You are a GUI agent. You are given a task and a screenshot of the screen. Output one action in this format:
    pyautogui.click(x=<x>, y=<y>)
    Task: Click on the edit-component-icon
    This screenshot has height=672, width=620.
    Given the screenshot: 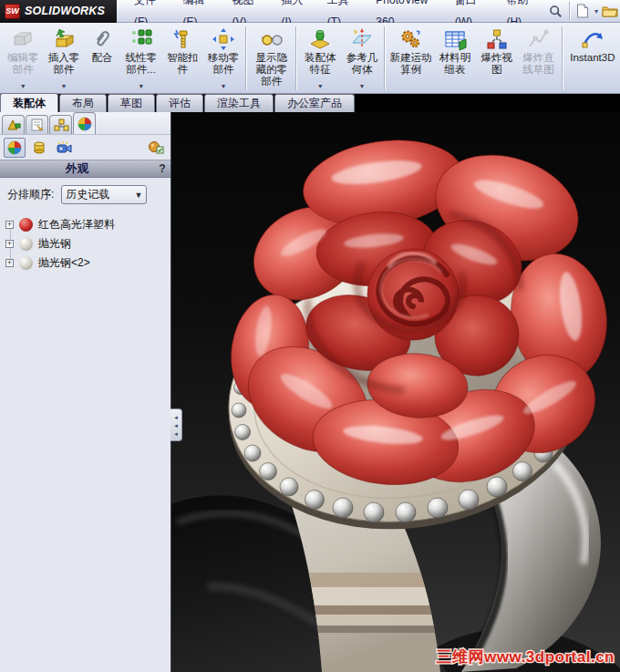 What is the action you would take?
    pyautogui.click(x=23, y=39)
    